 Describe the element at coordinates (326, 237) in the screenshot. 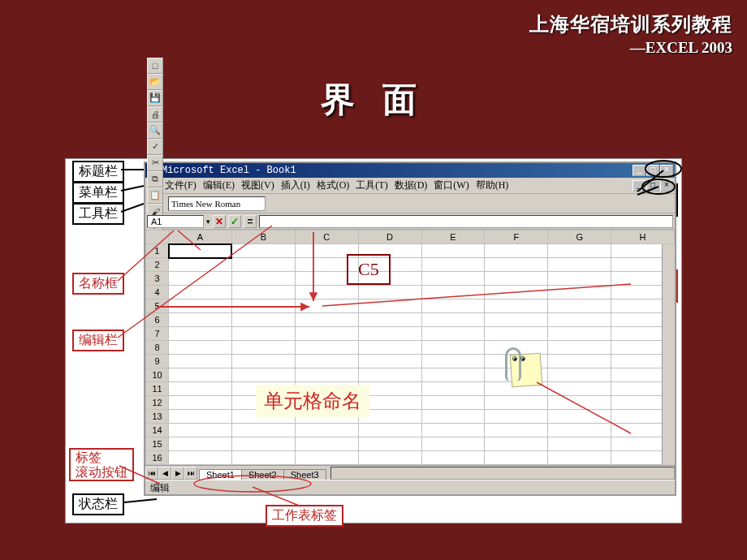

I see `column-header: C` at that location.